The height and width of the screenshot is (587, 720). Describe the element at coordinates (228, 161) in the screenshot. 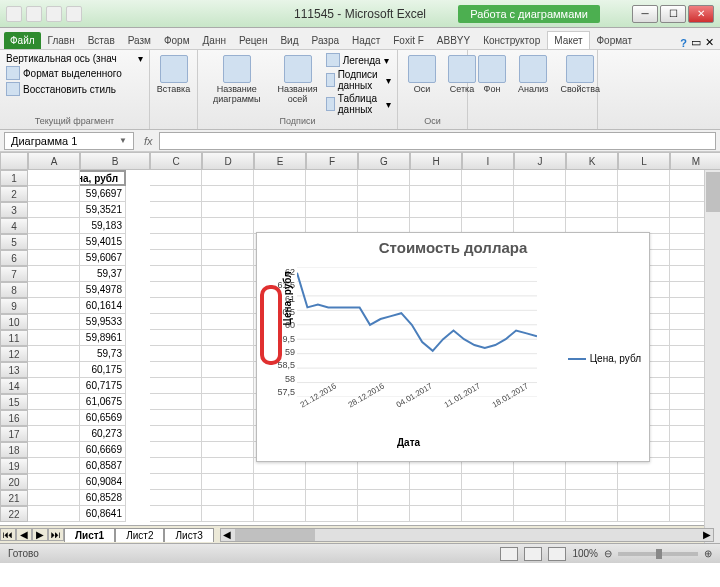

I see `column-header-D: D` at that location.